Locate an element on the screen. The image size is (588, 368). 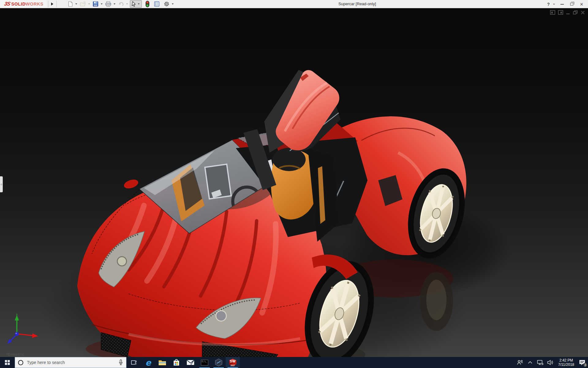
network-button is located at coordinates (540, 362).